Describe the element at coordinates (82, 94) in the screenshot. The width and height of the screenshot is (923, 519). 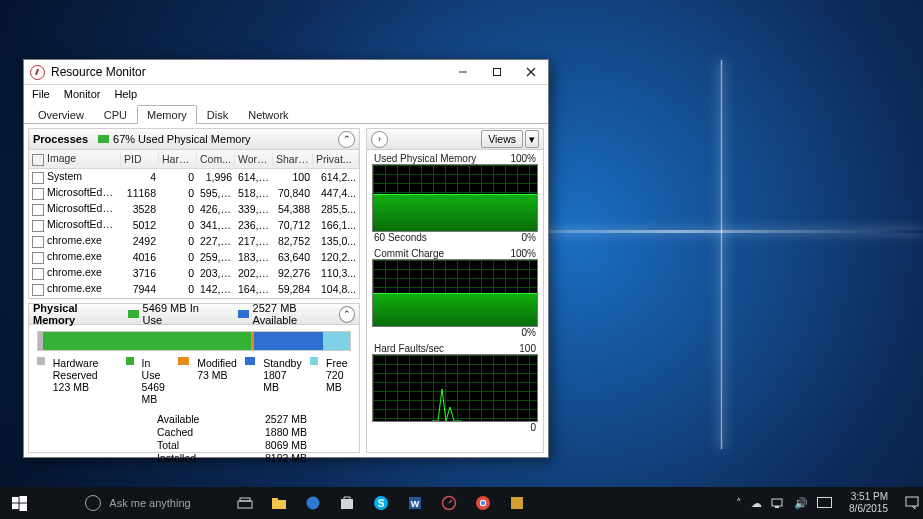
I see `menu-monitor: Monitor` at that location.